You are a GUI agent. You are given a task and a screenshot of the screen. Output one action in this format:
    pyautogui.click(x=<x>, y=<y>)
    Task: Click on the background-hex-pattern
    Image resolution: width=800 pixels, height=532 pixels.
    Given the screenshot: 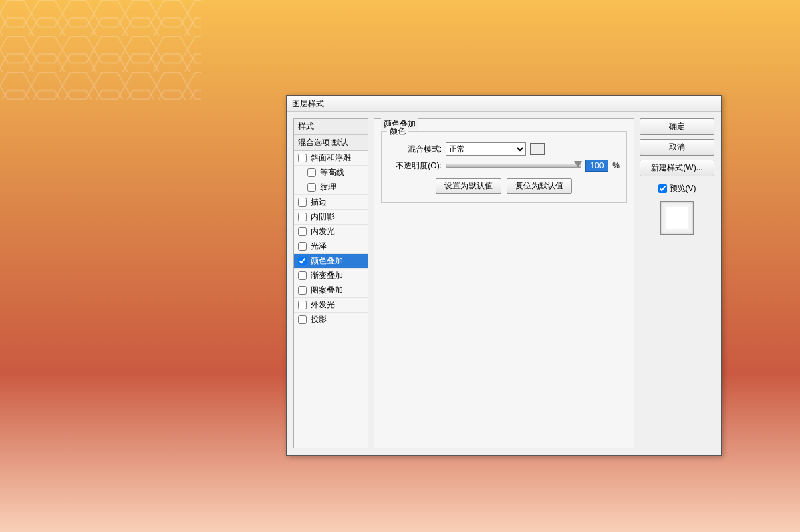 What is the action you would take?
    pyautogui.click(x=100, y=50)
    